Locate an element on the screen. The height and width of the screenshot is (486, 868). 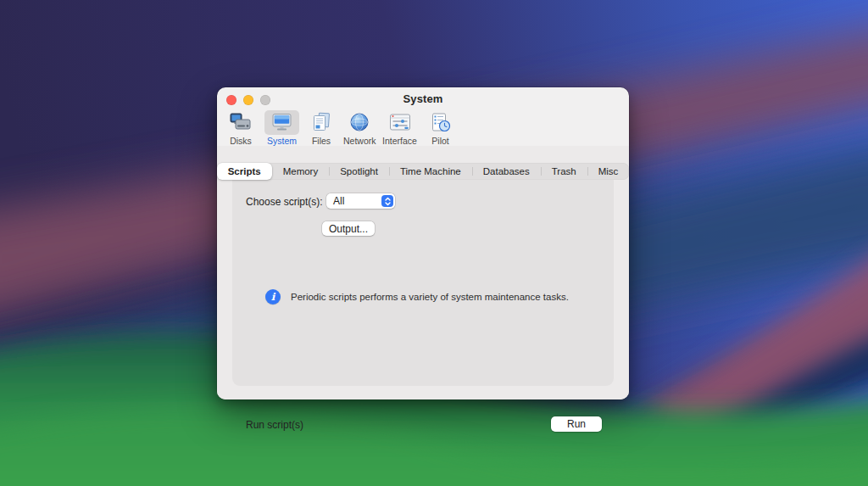
tab-scripts: Scripts is located at coordinates (244, 171).